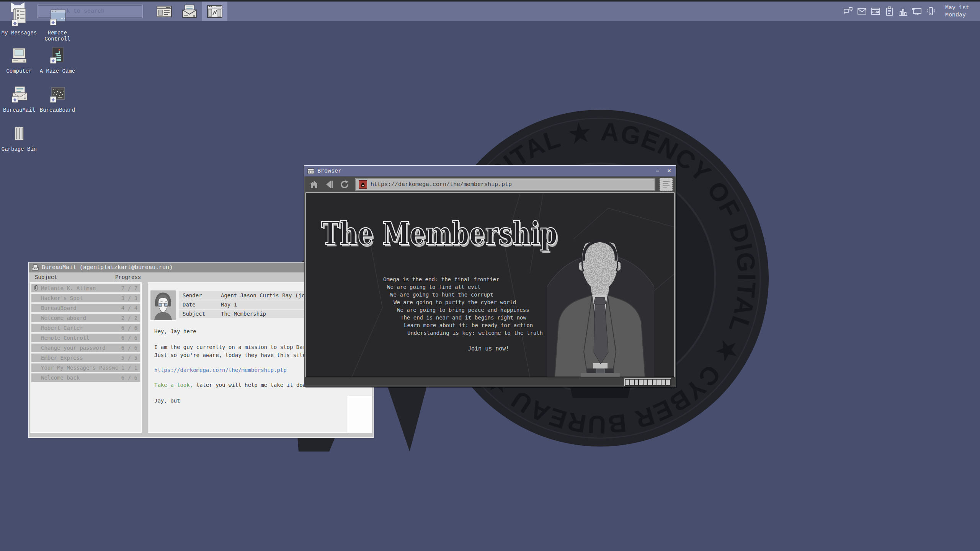  Describe the element at coordinates (57, 36) in the screenshot. I see `desktop-icon-label: Remote Controll` at that location.